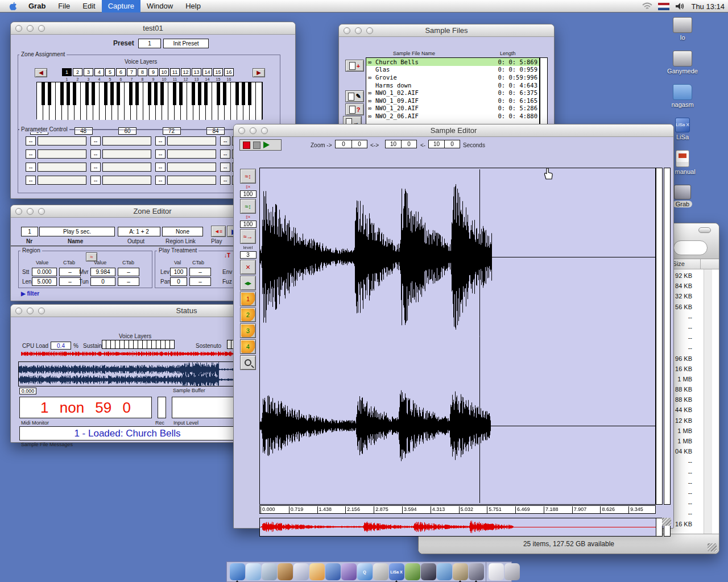 The height and width of the screenshot is (582, 728). What do you see at coordinates (682, 63) in the screenshot?
I see `desktop-icon: Ganymede` at bounding box center [682, 63].